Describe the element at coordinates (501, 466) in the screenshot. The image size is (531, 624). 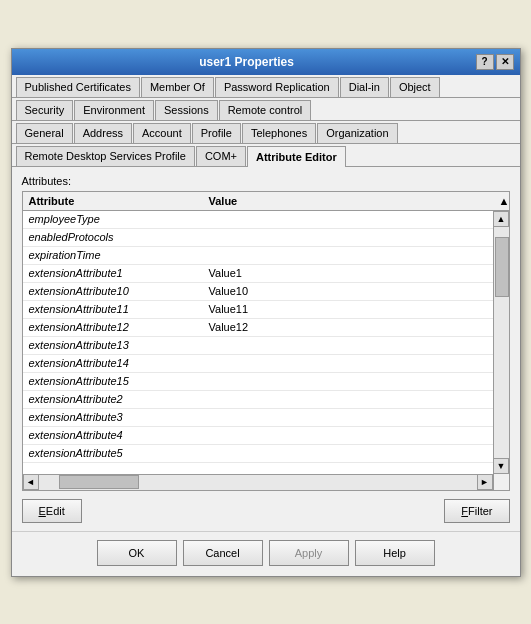
I see `scroll-down-arrow: ▼` at that location.